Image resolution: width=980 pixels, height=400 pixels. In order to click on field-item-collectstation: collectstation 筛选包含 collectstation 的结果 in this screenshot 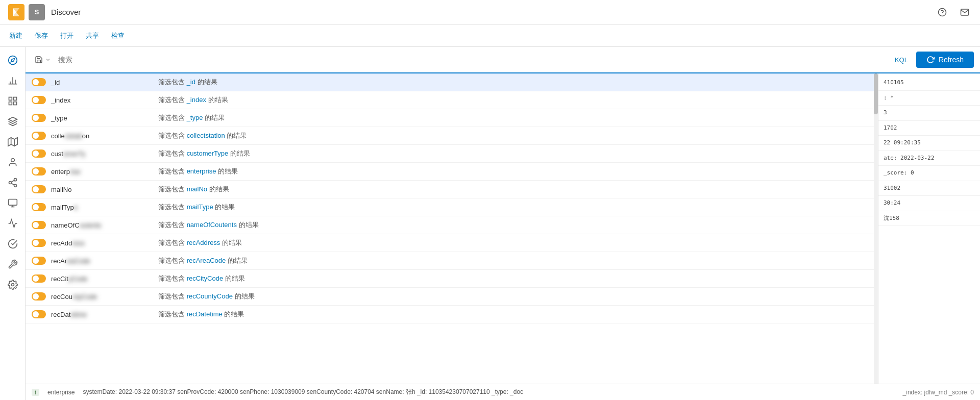, I will do `click(452, 136)`.